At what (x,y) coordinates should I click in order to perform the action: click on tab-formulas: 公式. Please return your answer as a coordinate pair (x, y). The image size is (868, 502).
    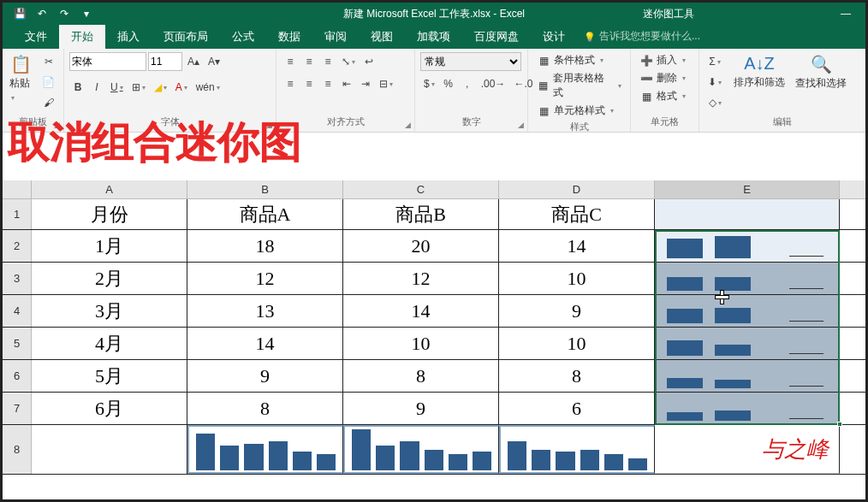
    Looking at the image, I should click on (243, 37).